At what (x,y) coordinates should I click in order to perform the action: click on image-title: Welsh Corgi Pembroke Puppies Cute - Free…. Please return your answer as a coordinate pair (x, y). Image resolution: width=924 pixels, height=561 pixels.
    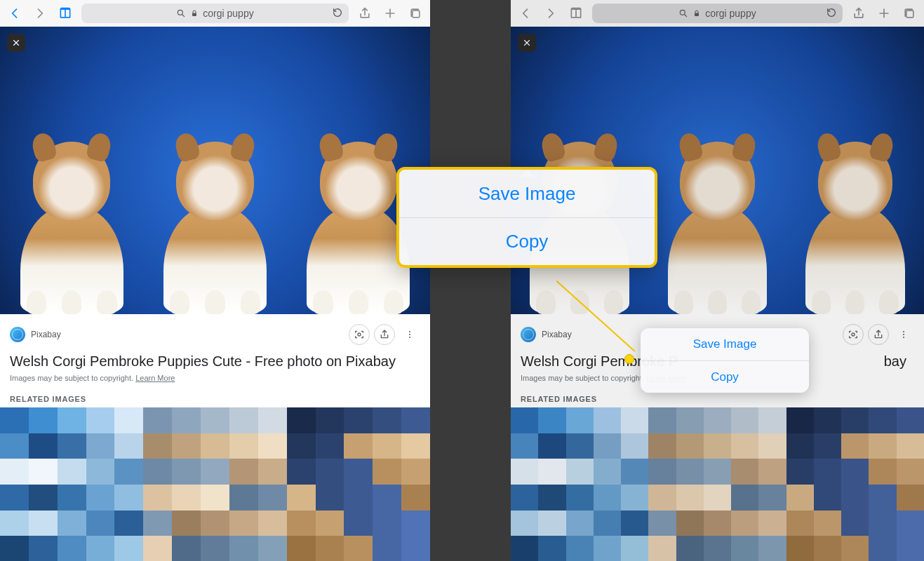
    Looking at the image, I should click on (215, 362).